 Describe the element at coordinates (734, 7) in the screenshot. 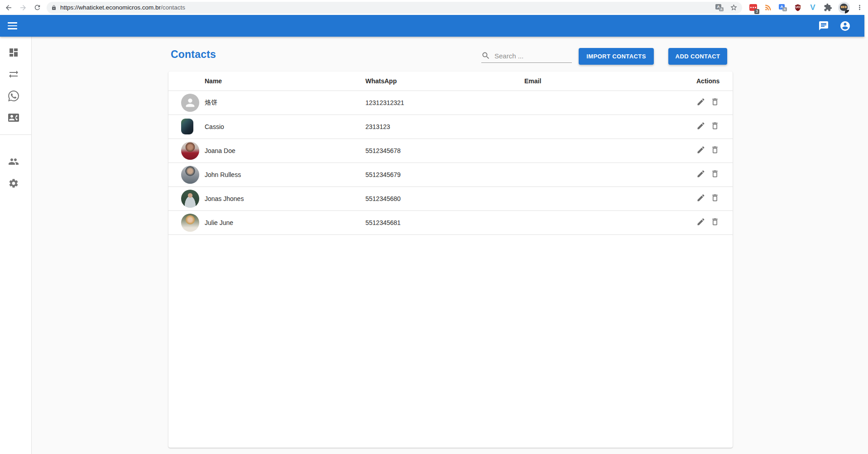

I see `star-icon` at that location.